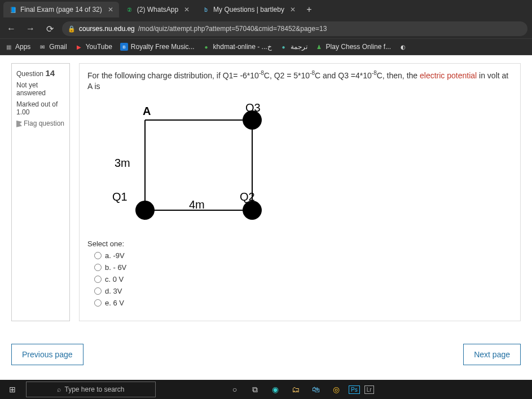  What do you see at coordinates (61, 10) in the screenshot?
I see `tab-final-exam: 📘 Final Exam (page 14 of 32) ✕` at bounding box center [61, 10].